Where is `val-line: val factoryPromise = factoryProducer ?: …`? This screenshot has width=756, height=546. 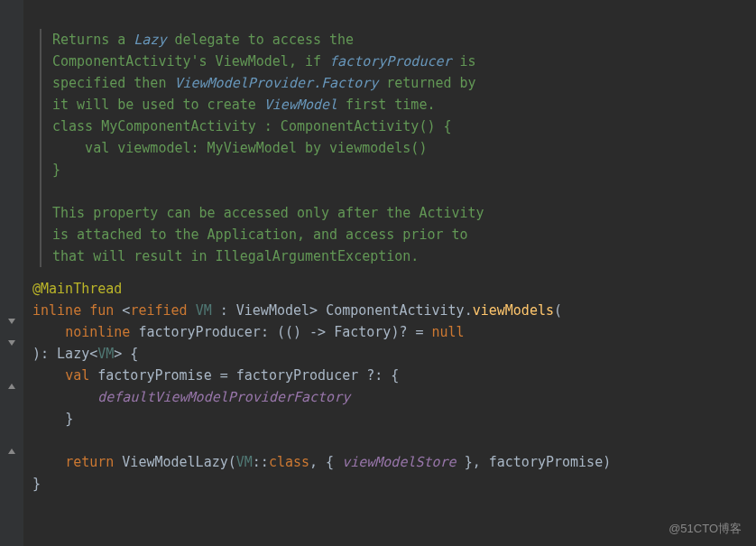
val-line: val factoryPromise = factoryProducer ?: … is located at coordinates (390, 375).